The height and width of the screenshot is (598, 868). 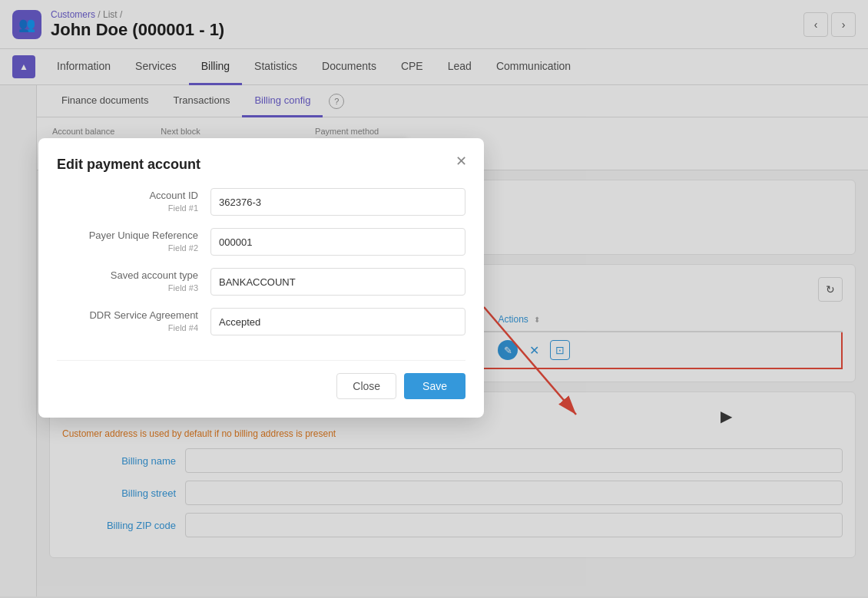 I want to click on modal-row-ddr: DDR Service AgreementField #4, so click(x=261, y=322).